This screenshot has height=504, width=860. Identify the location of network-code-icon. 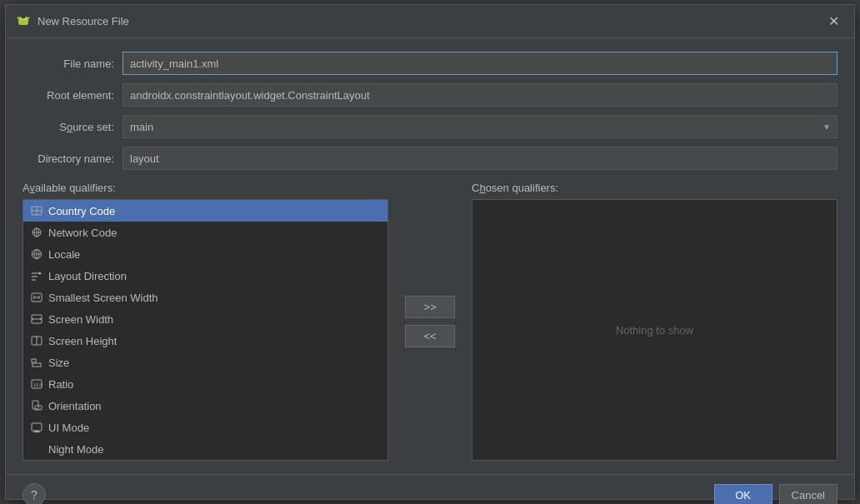
(37, 232).